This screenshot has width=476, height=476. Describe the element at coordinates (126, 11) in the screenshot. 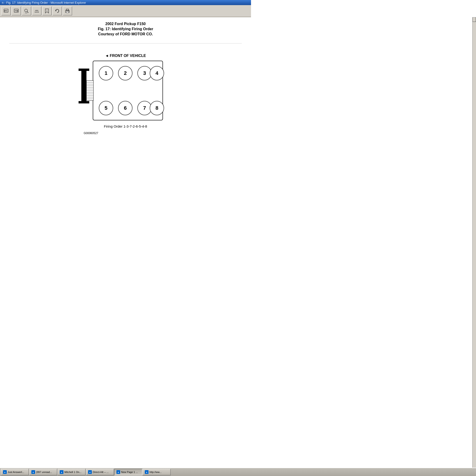

I see `toolbar: FIG FIG FIN HIDE SHOW` at that location.